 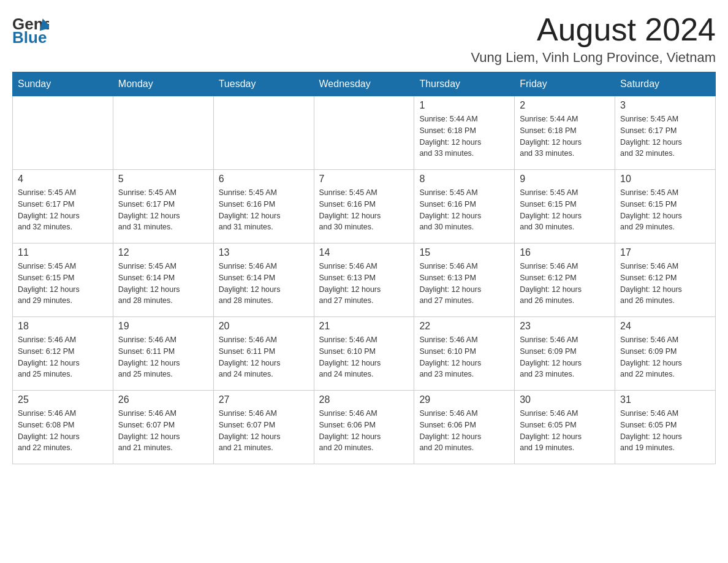 What do you see at coordinates (264, 400) in the screenshot?
I see `day-number: 27` at bounding box center [264, 400].